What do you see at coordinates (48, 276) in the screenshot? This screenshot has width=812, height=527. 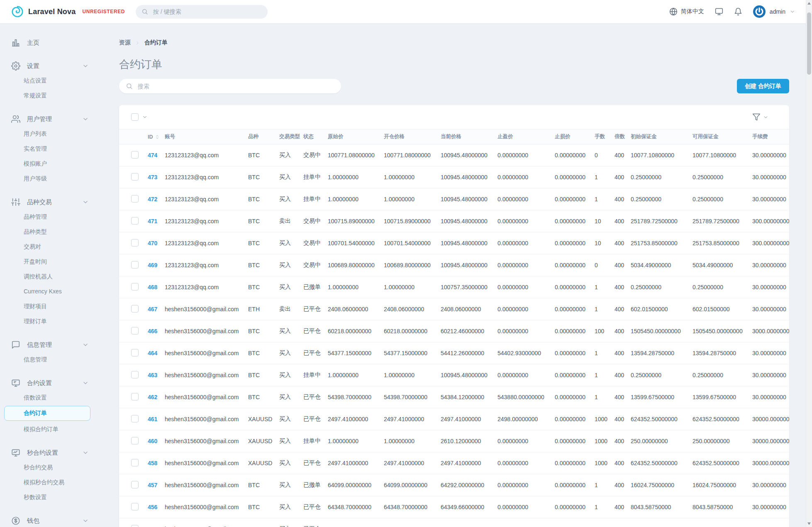 I see `sidebar-item: 调控机器人` at bounding box center [48, 276].